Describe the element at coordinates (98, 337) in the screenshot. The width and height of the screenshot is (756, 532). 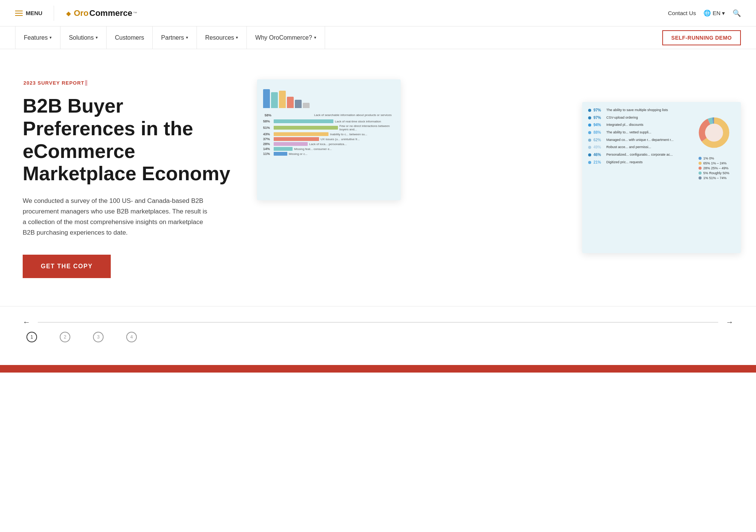
I see `carousel-dot-3: 3` at that location.